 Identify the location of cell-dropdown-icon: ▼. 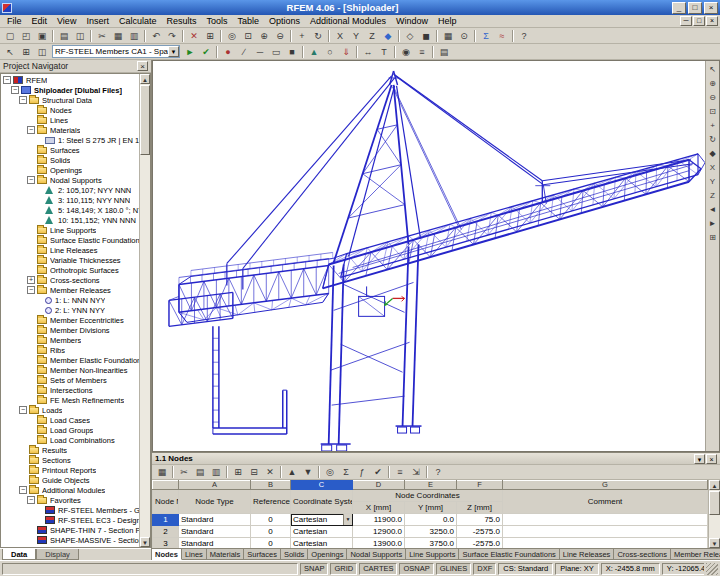
(348, 520).